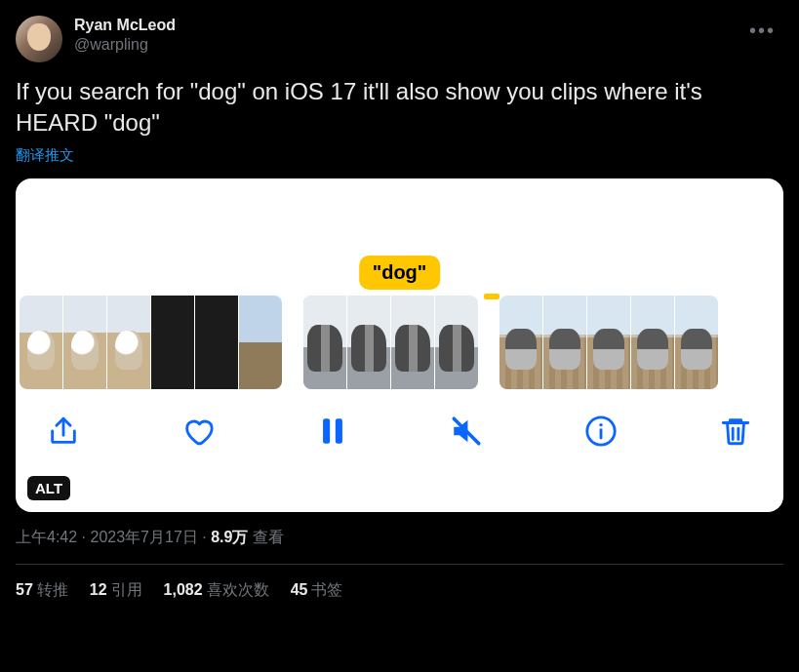 The image size is (799, 672). I want to click on tweet-stats: 57转推 12引用 1,082喜欢次数 45书签, so click(400, 591).